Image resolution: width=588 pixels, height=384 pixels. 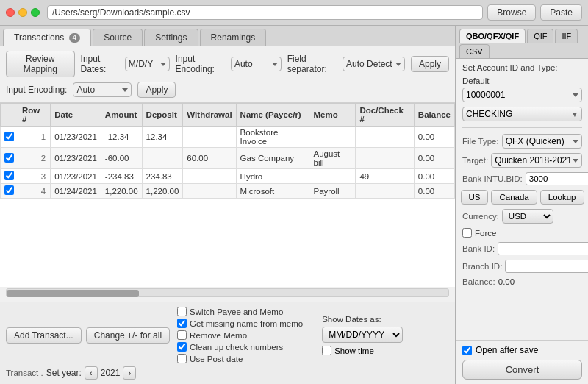 I want to click on fullscreen-icon, so click(x=35, y=13).